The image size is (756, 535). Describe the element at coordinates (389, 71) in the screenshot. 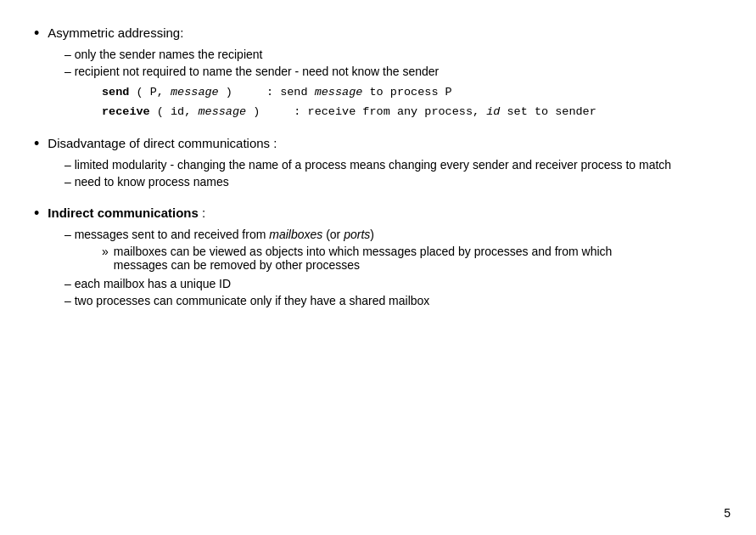

I see `sub-bullet-recipient-not-required: – recipient not required to name the sen…` at that location.